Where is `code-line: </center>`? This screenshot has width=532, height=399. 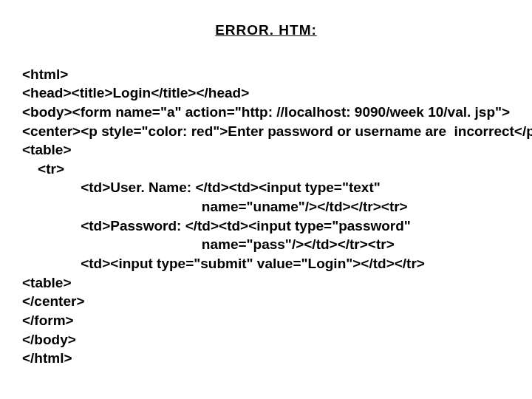 code-line: </center> is located at coordinates (53, 301).